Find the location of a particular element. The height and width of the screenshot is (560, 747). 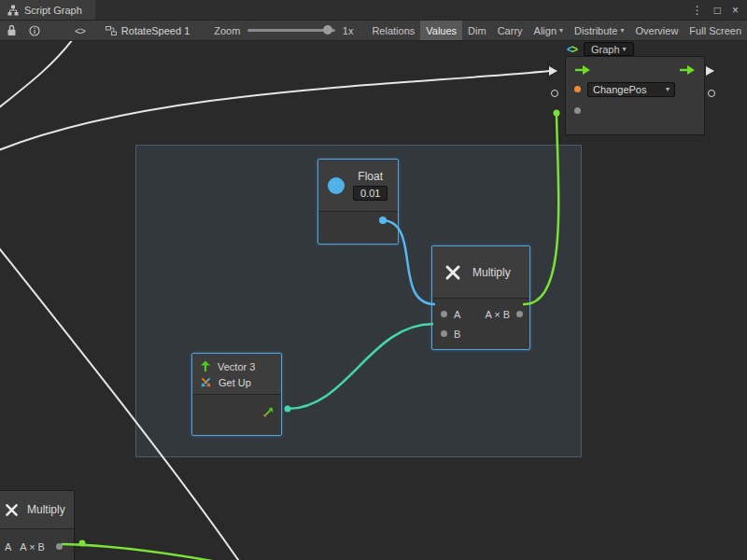

graph-breadcrumb-label: RotateSpeed 1 is located at coordinates (155, 31).